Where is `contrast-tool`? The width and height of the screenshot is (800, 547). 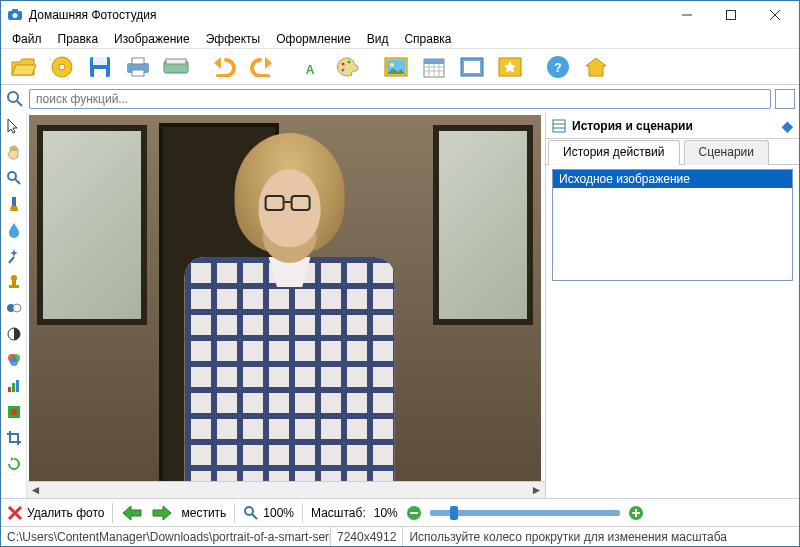
contrast-tool is located at coordinates (14, 334).